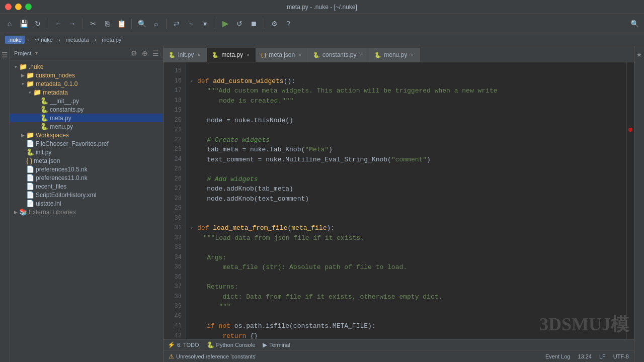  Describe the element at coordinates (173, 199) in the screenshot. I see `ln-28: 28` at that location.